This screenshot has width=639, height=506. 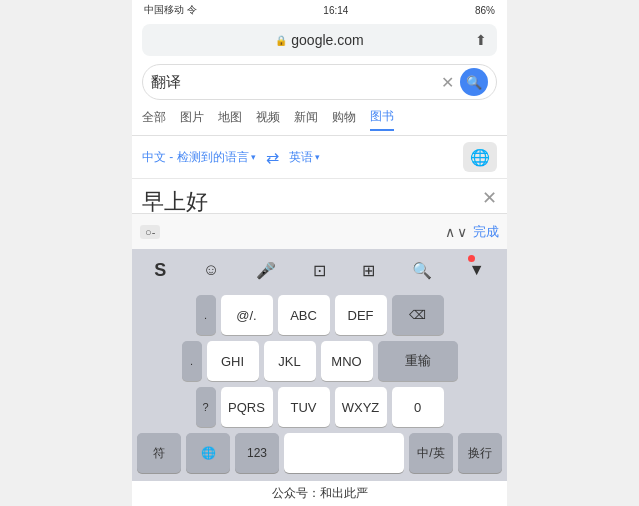 I want to click on lock-icon: 🔒, so click(x=281, y=40).